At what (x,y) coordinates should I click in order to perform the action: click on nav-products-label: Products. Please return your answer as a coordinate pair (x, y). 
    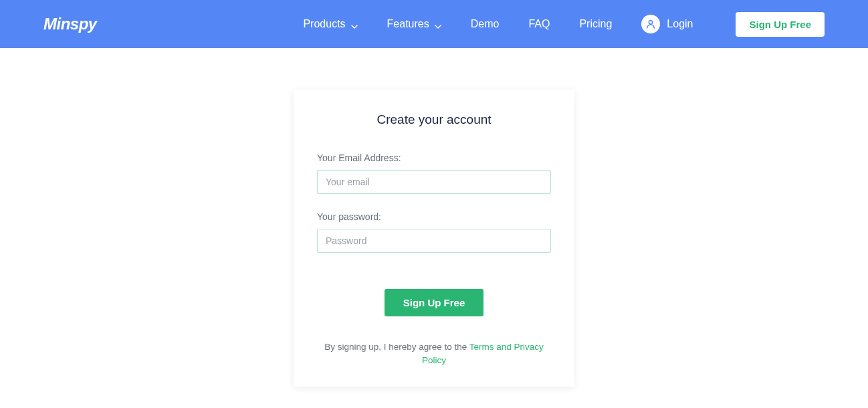
    Looking at the image, I should click on (324, 24).